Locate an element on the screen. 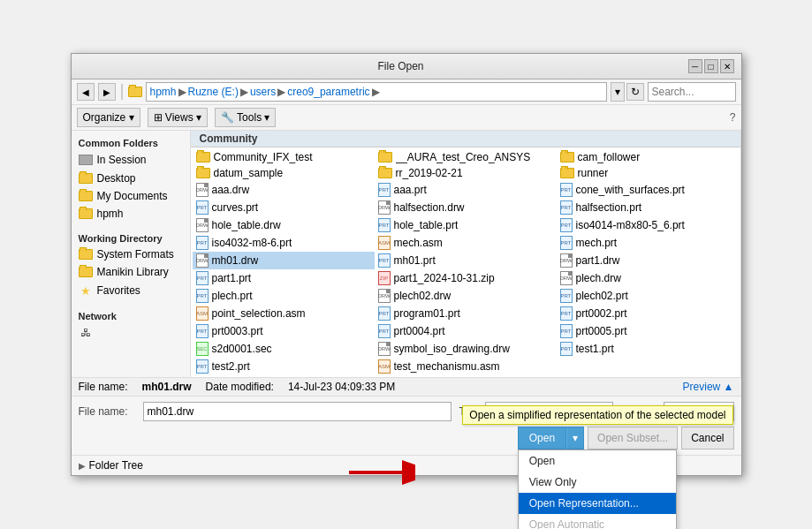 The width and height of the screenshot is (812, 529). open-button: Open is located at coordinates (543, 438).